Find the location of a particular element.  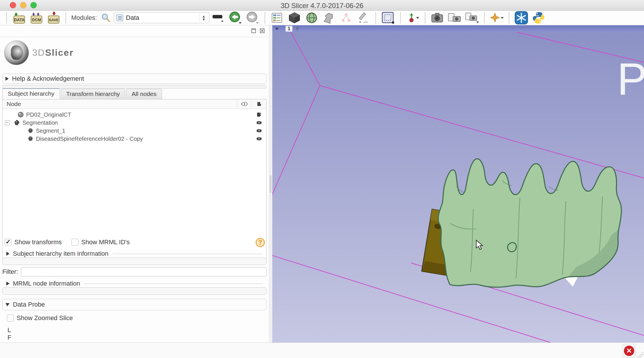

tab-transform-hierarchy: Transform hierarchy is located at coordinates (93, 94).